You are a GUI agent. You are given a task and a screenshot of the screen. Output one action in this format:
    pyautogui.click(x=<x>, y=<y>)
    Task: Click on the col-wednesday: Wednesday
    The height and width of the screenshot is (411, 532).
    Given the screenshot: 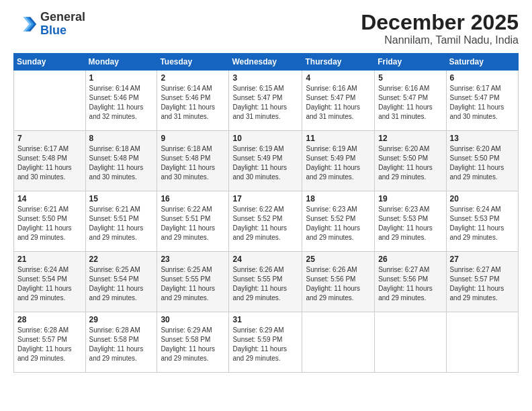 What is the action you would take?
    pyautogui.click(x=266, y=62)
    